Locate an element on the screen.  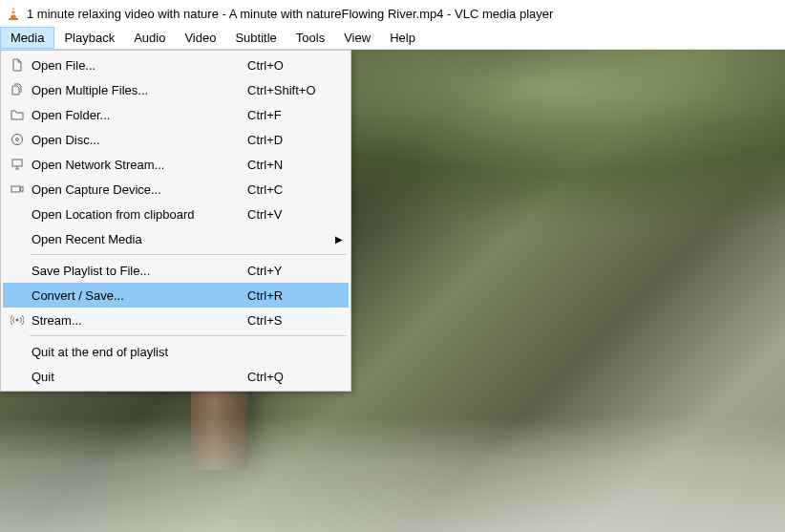
menu-stream: Stream...Ctrl+S is located at coordinates (176, 320).